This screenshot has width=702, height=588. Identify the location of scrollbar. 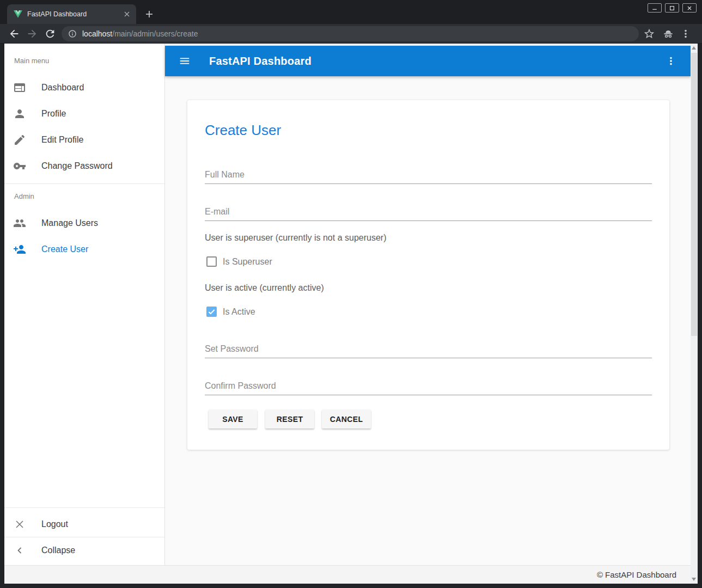
(694, 314).